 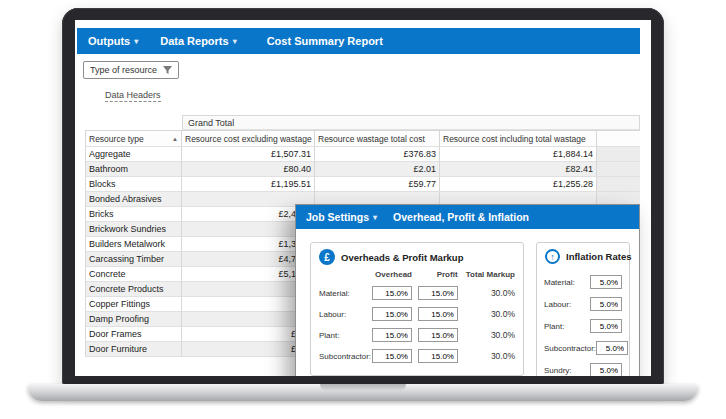 What do you see at coordinates (134, 290) in the screenshot?
I see `resource-type-cell: Concrete Products` at bounding box center [134, 290].